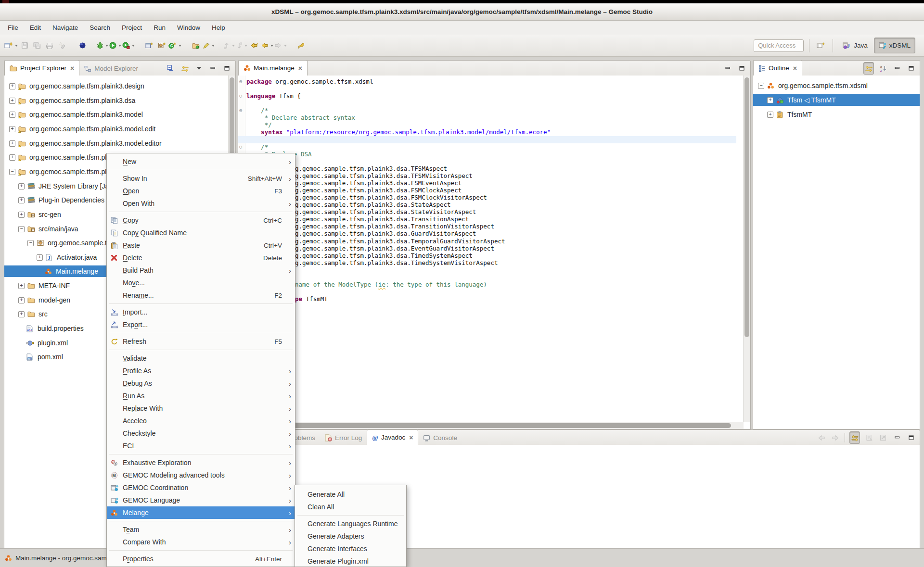  What do you see at coordinates (779, 46) in the screenshot?
I see `quick-access-input` at bounding box center [779, 46].